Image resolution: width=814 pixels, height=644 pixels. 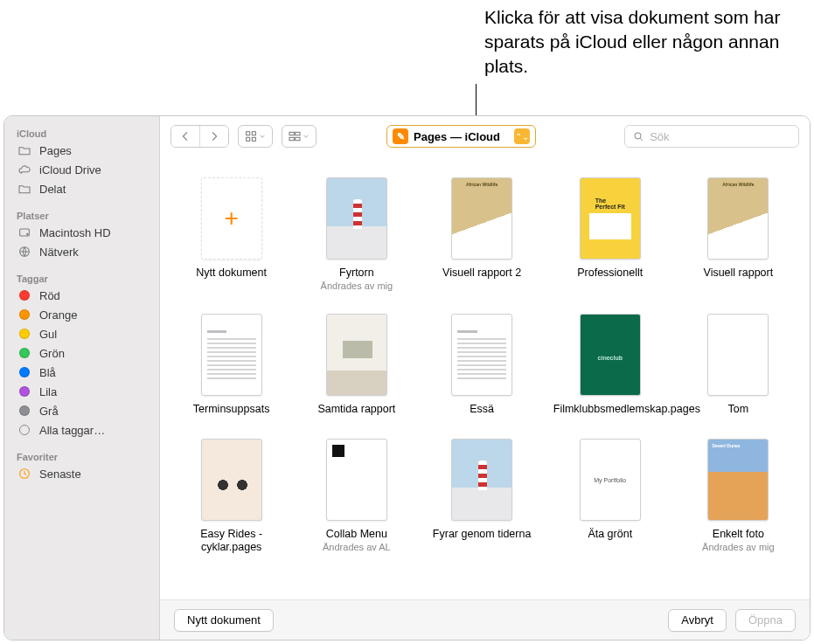 What do you see at coordinates (483, 234) in the screenshot?
I see `file-item: African WildlifeVisuell rapport 2` at bounding box center [483, 234].